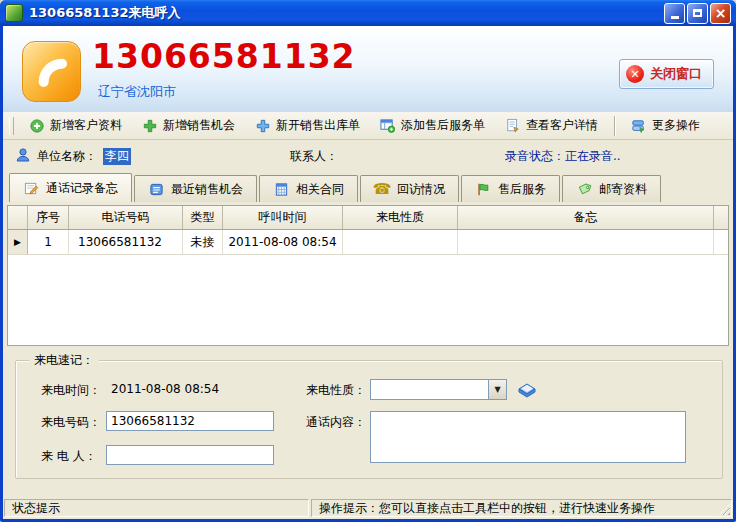  What do you see at coordinates (18, 242) in the screenshot?
I see `row-arrow-icon: ▶` at bounding box center [18, 242].